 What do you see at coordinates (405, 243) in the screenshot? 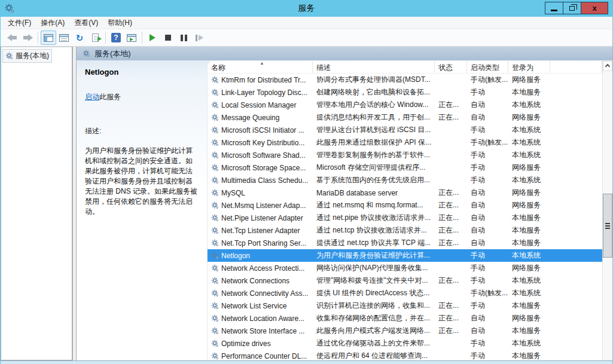
I see `service-row: Net.Tcp Port Sharing Ser...提供通过 net.tcp …` at bounding box center [405, 243].